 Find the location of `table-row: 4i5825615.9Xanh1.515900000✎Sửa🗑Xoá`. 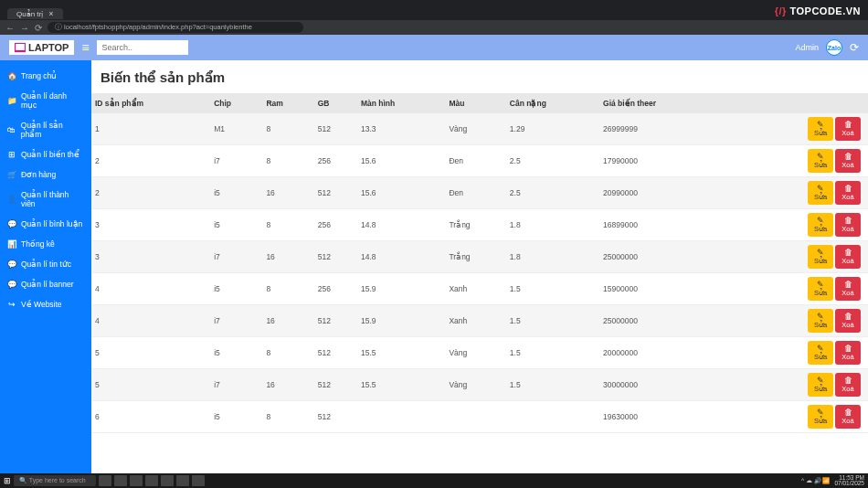

table-row: 4i5825615.9Xanh1.515900000✎Sửa🗑Xoá is located at coordinates (480, 289).